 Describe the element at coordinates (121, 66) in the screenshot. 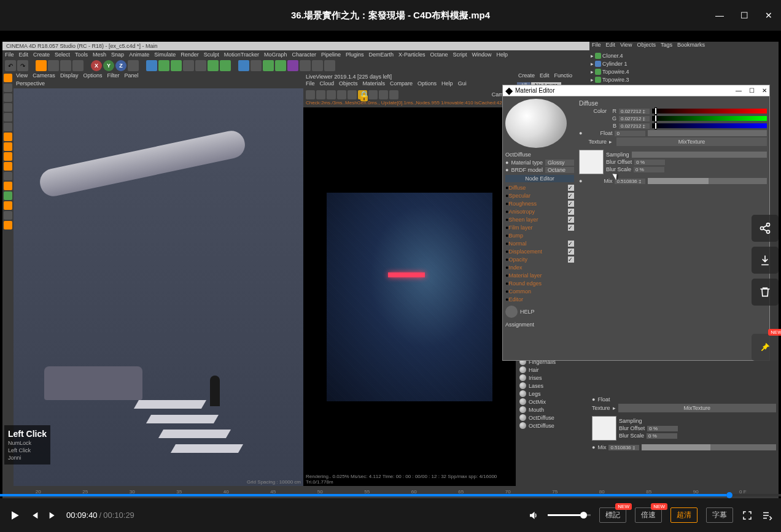

I see `z-axis-toggle: Z` at that location.